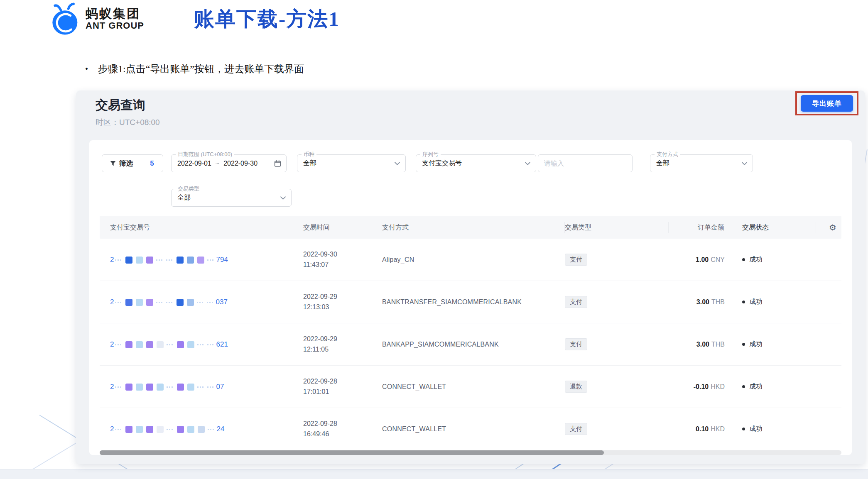 The image size is (868, 479). Describe the element at coordinates (201, 345) in the screenshot. I see `transaction-id-link: 2621` at that location.